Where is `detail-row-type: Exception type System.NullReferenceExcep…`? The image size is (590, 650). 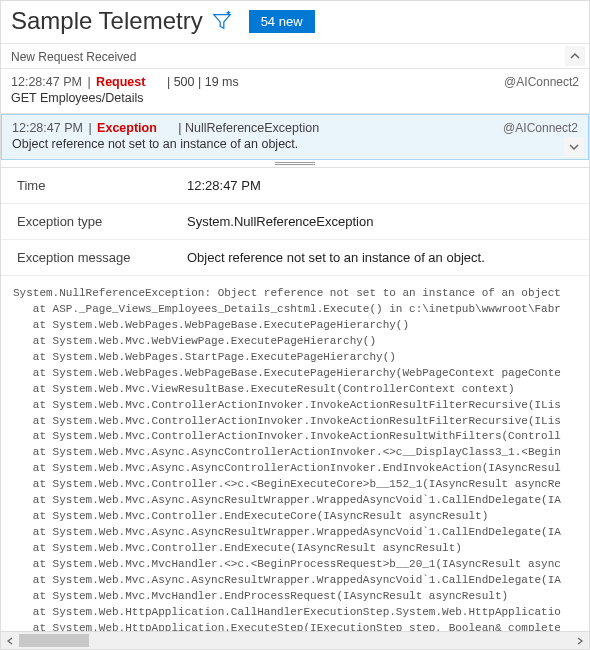
detail-row-type: Exception type System.NullReferenceExcep… is located at coordinates (295, 222).